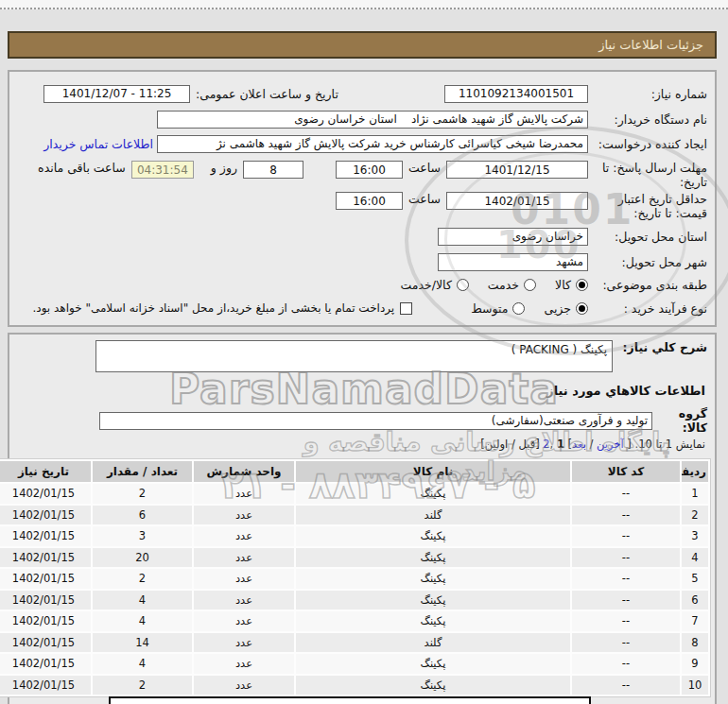 The image size is (728, 704). What do you see at coordinates (373, 144) in the screenshot?
I see `request-creator-field: محمدرضا شیخی کیاسرائی کارشناس خرید شرکت …` at bounding box center [373, 144].